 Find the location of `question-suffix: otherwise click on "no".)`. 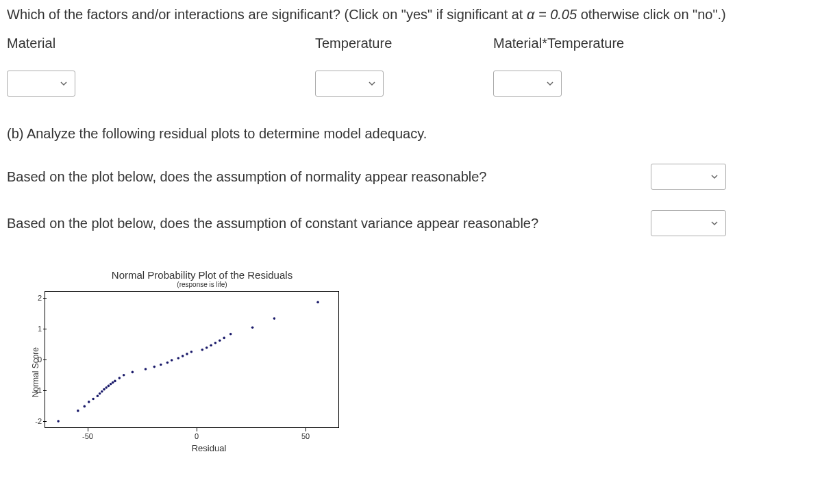

question-suffix: otherwise click on "no".) is located at coordinates (651, 14).